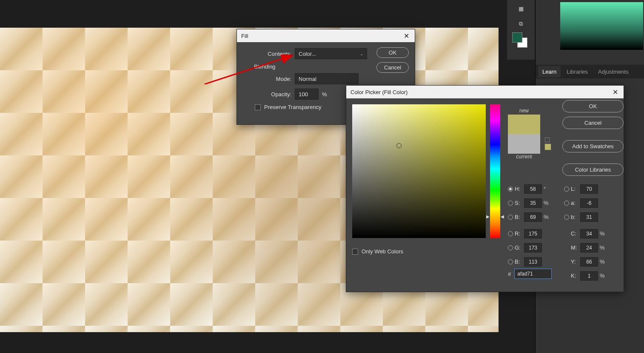 Image resolution: width=644 pixels, height=353 pixels. What do you see at coordinates (326, 36) in the screenshot?
I see `dialog-titlebar: Fill ✕` at bounding box center [326, 36].